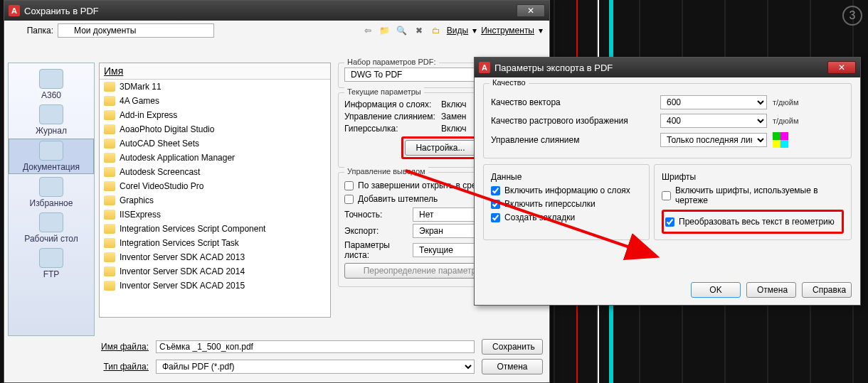 This screenshot has height=383, width=868. What do you see at coordinates (136, 31) in the screenshot?
I see `folder-combo` at bounding box center [136, 31].